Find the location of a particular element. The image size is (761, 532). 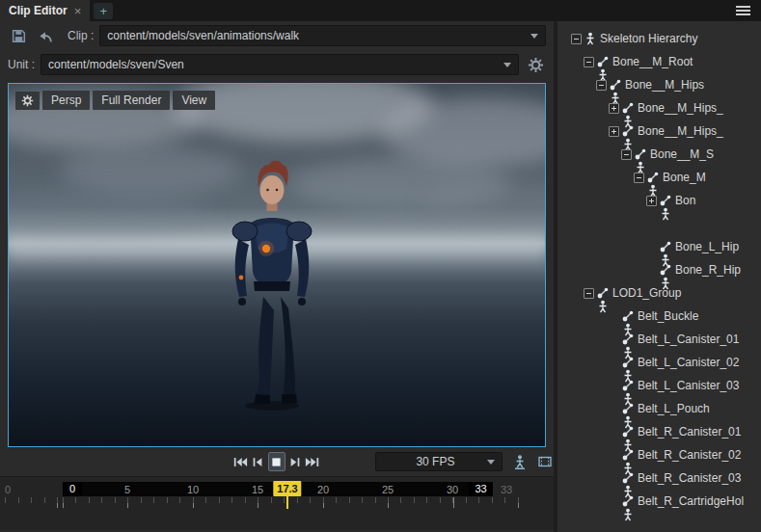

tree-item: Belt_L_Pouch is located at coordinates (660, 409).